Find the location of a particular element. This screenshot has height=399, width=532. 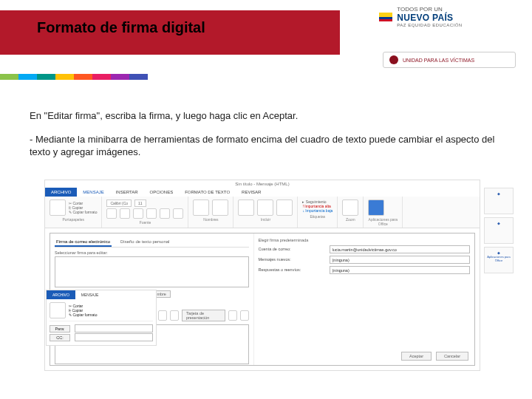

checknames-icon is located at coordinates (220, 208).